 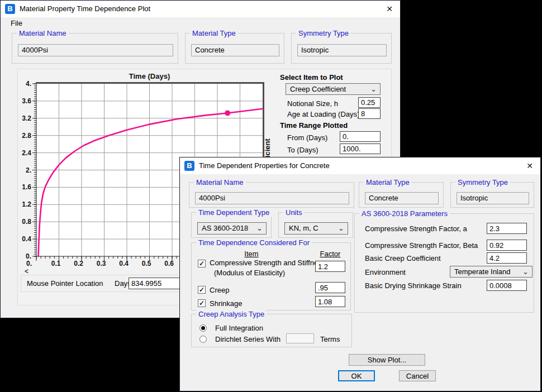 I want to click on shrinkage-checkbox: ✓, so click(x=202, y=303).